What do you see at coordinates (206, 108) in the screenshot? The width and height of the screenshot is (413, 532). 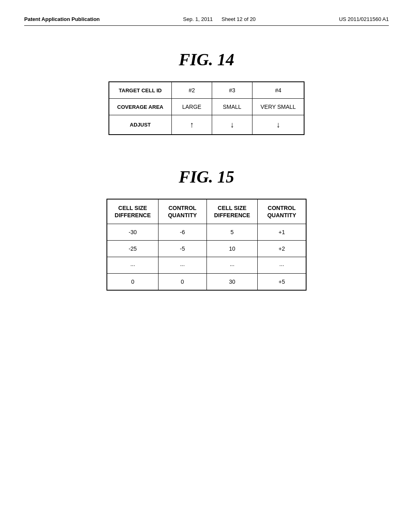 I see `fig14-table-container: TARGET CELL ID #2 #3 #4 COVERAGE AREA LA…` at bounding box center [206, 108].